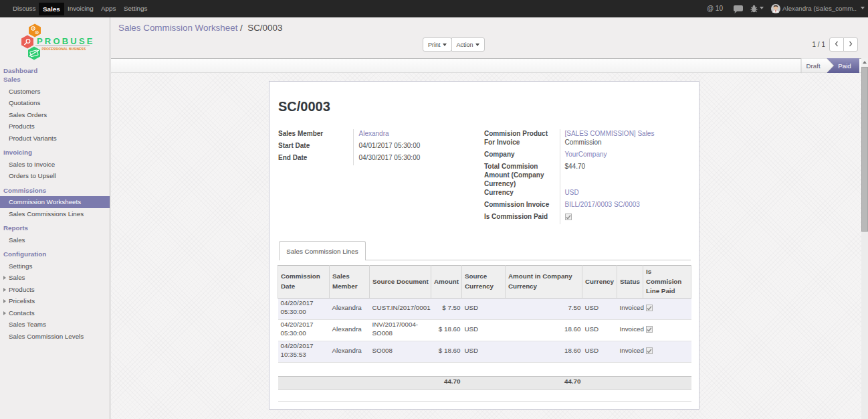 Image resolution: width=868 pixels, height=419 pixels. Describe the element at coordinates (813, 66) in the screenshot. I see `svg-text: Draft` at that location.